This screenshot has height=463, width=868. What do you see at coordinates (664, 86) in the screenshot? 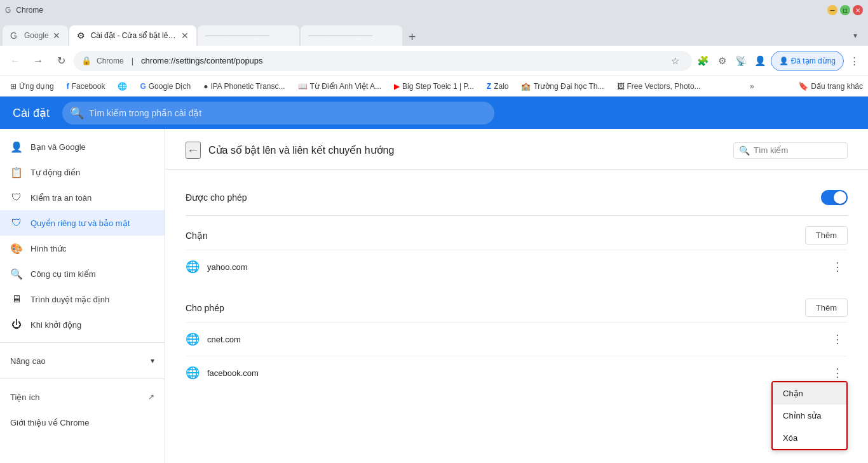
I see `bookmark-free-vectors-label: Free Vectors, Photo...` at bounding box center [664, 86].